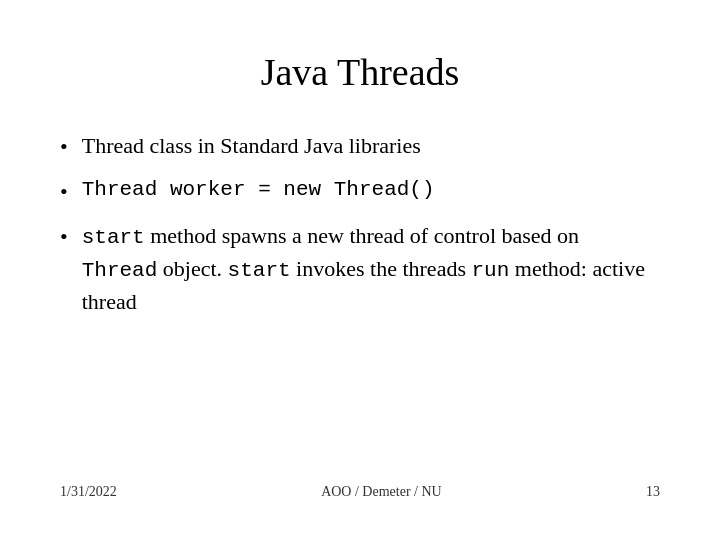 This screenshot has height=540, width=720. What do you see at coordinates (120, 270) in the screenshot?
I see `inline-code-thread: Thread` at bounding box center [120, 270].